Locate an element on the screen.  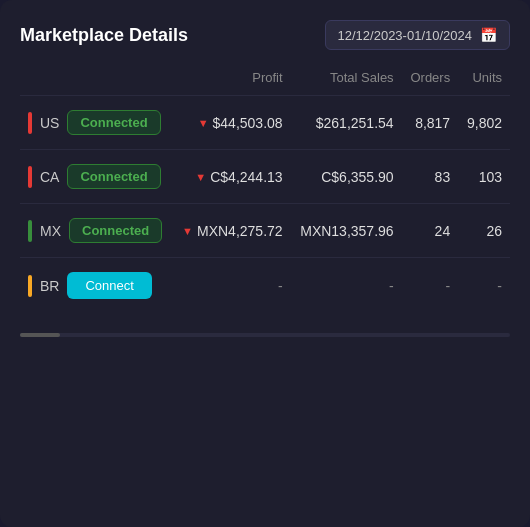
status-connected-us: Connected is located at coordinates (114, 122).